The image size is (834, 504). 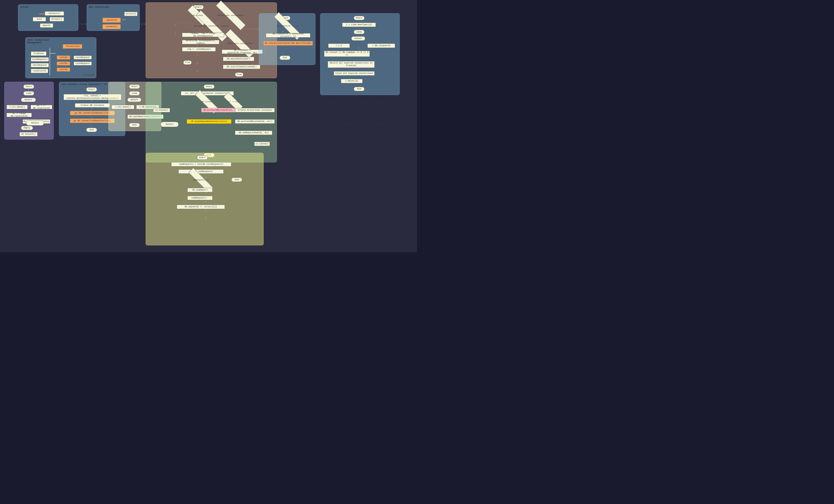 I want to click on idle-connection-title: Idle ConnectionManagement, so click(x=38, y=41).